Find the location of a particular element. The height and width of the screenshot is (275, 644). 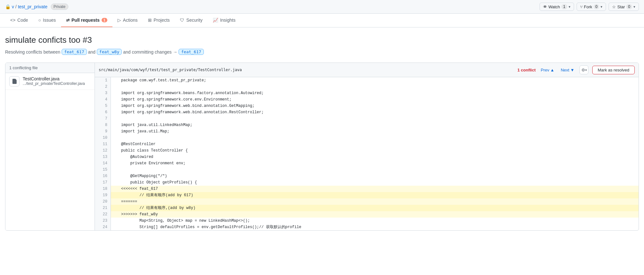

branch-to-tag: feat_w8y is located at coordinates (109, 52).